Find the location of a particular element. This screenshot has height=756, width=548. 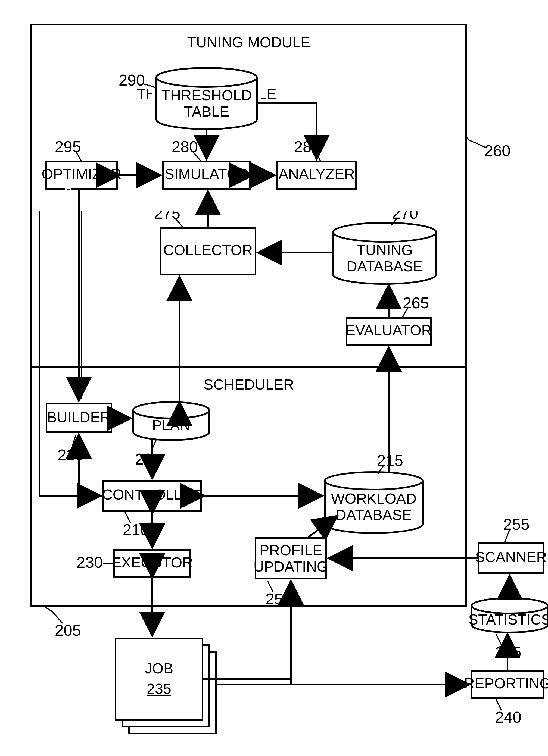

svg-text: SCHEDULER is located at coordinates (249, 385).